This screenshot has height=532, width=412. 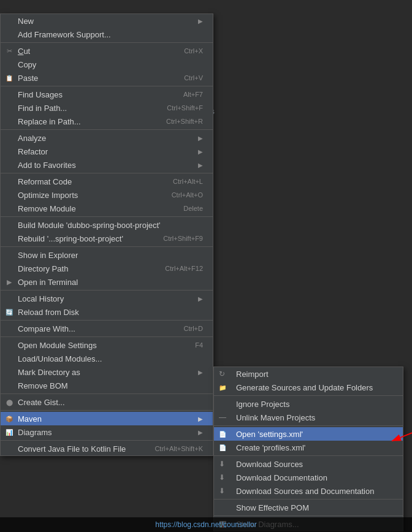 I want to click on menu-item-mark-directory: Mark Directory as ▶, so click(x=107, y=372).